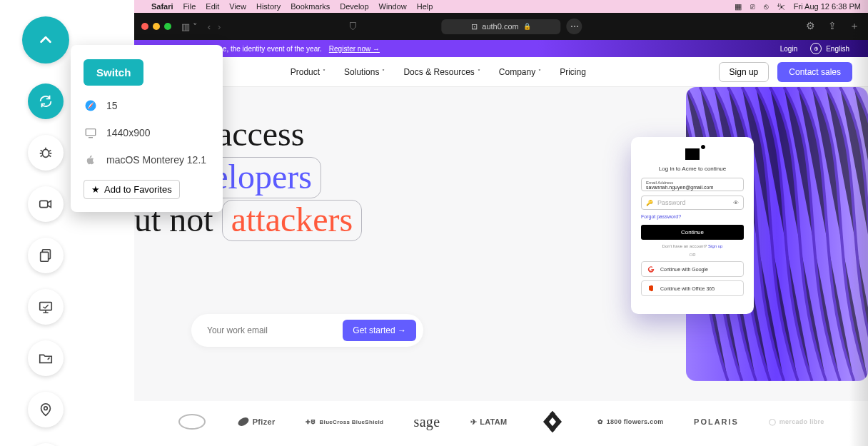  What do you see at coordinates (354, 6) in the screenshot?
I see `menu-develop: Develop` at bounding box center [354, 6].